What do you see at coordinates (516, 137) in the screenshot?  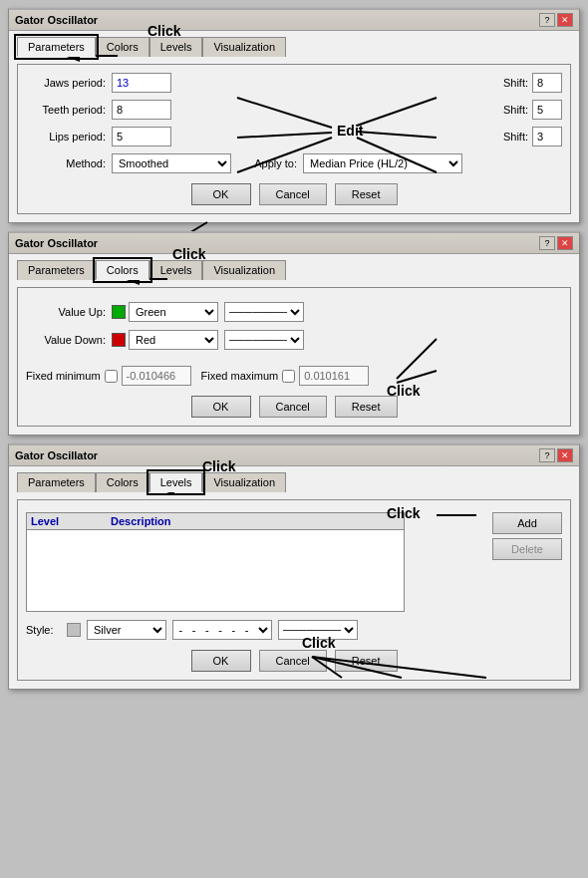 I see `lips-shift-label: Shift:` at bounding box center [516, 137].